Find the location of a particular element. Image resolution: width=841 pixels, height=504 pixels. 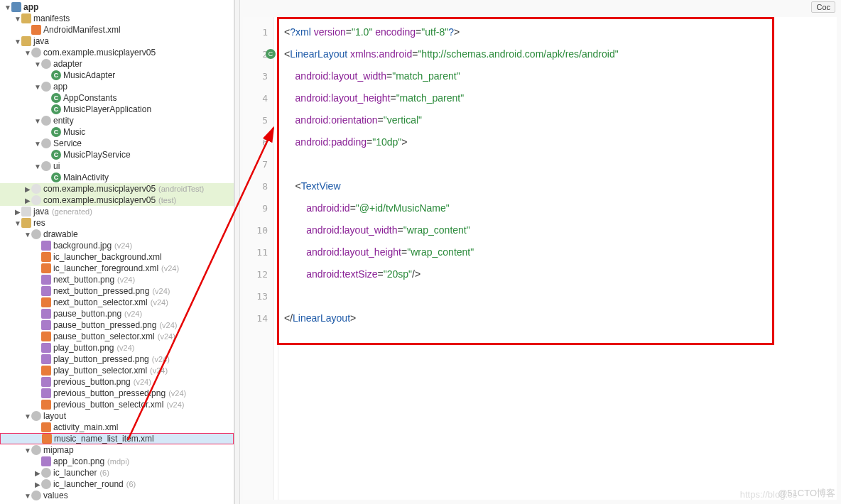

code-line: android:layout_height="match_parent" is located at coordinates (560, 98).